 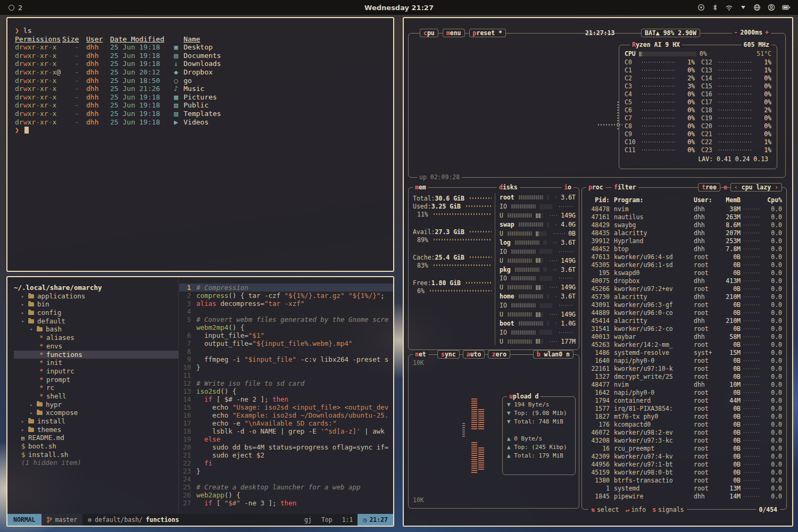 I want to click on net-interface-switch: b wlan0 n, so click(x=553, y=354).